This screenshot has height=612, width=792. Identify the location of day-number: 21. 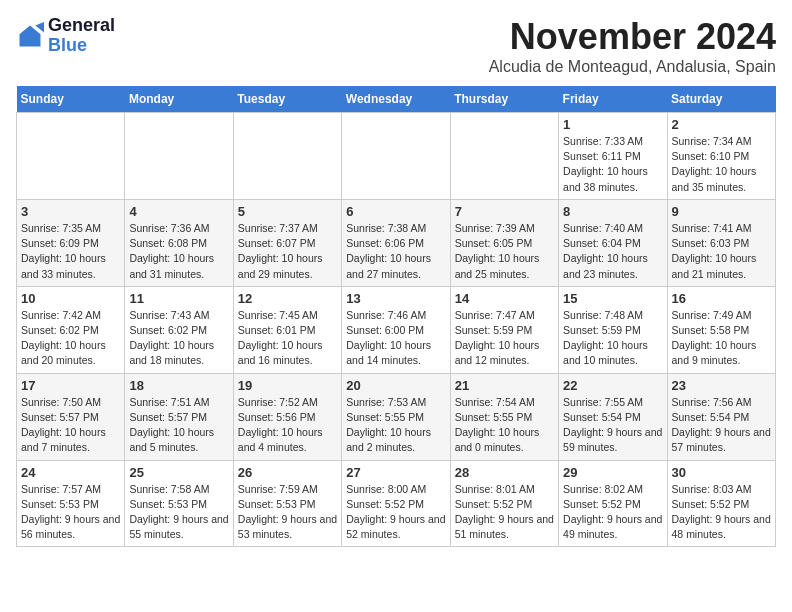
(504, 386).